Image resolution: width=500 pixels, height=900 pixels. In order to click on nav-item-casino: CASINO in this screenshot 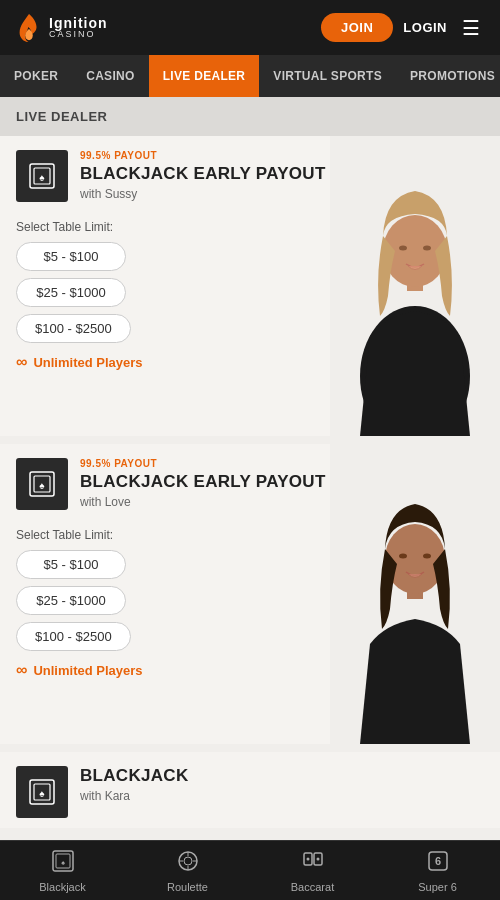, I will do `click(110, 76)`.